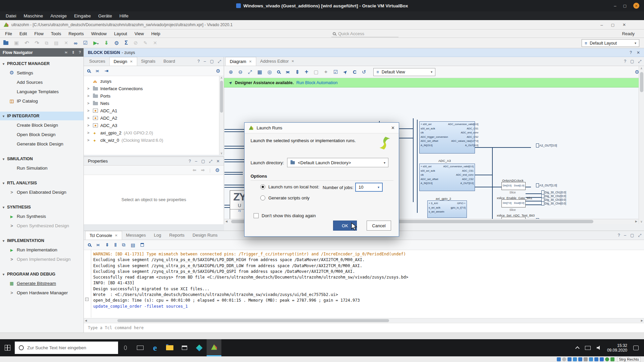 This screenshot has width=644, height=362. I want to click on flow-nav-item: Open Block Design, so click(42, 134).